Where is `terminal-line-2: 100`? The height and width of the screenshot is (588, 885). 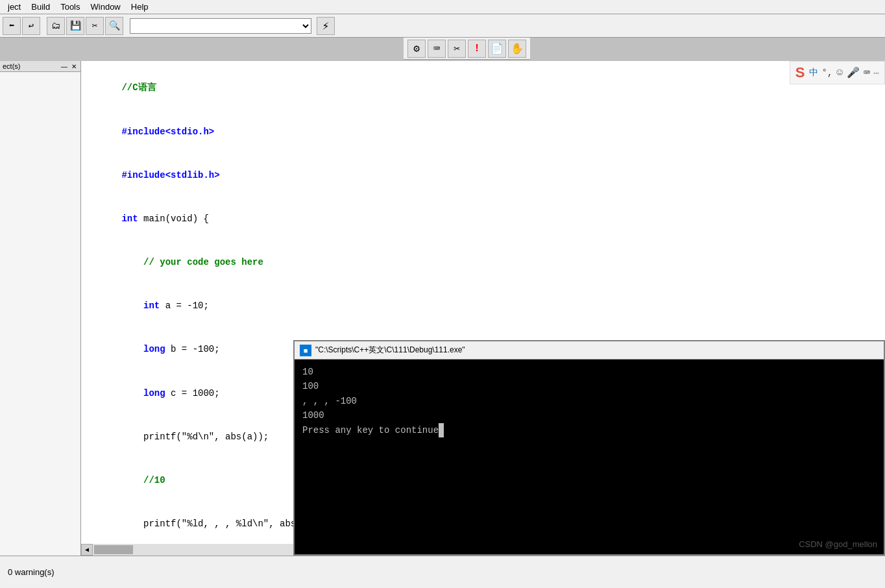 terminal-line-2: 100 is located at coordinates (589, 386).